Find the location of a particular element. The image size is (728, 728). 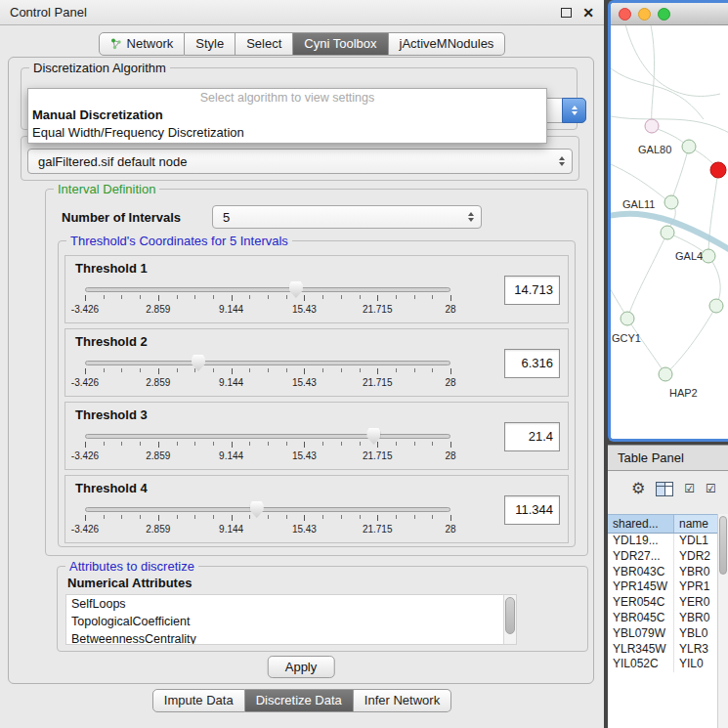

list-scrollbar is located at coordinates (510, 620).